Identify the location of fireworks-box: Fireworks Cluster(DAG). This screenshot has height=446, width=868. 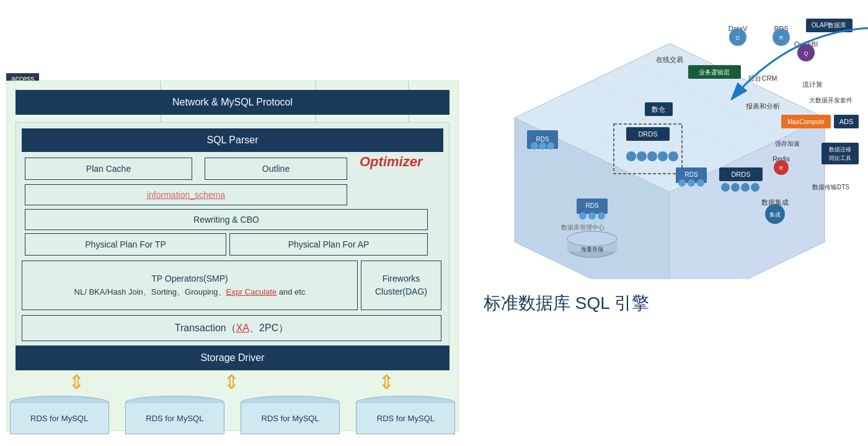
(401, 285).